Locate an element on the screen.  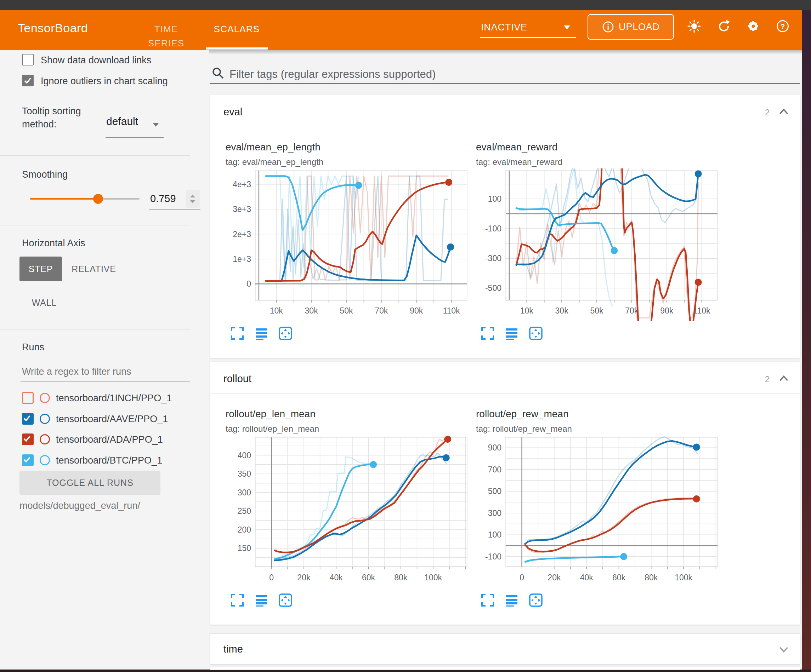
eval-mean-reward-plot: 100-100-300-50010k30k50k70k90k110k is located at coordinates (597, 245).